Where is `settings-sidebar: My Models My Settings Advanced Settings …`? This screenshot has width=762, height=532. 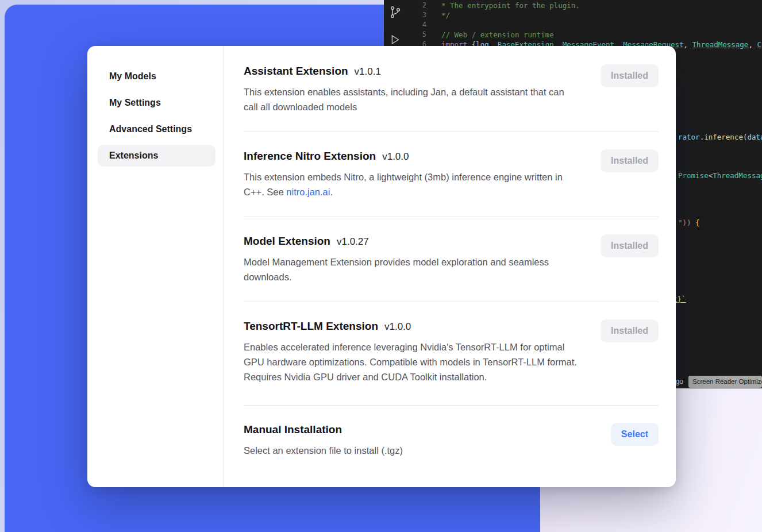 settings-sidebar: My Models My Settings Advanced Settings … is located at coordinates (156, 267).